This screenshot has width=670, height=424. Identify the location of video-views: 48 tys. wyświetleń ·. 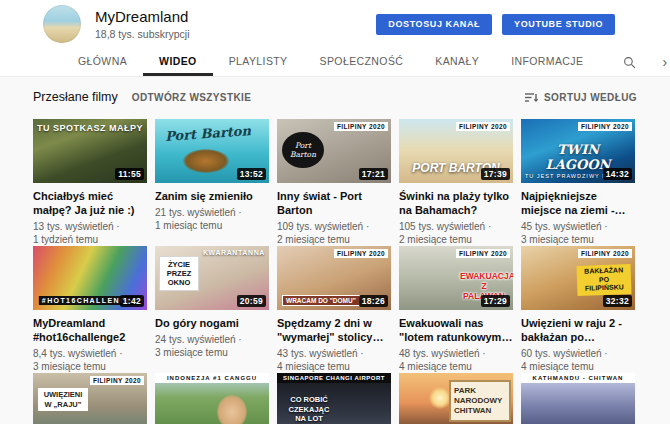
(456, 354).